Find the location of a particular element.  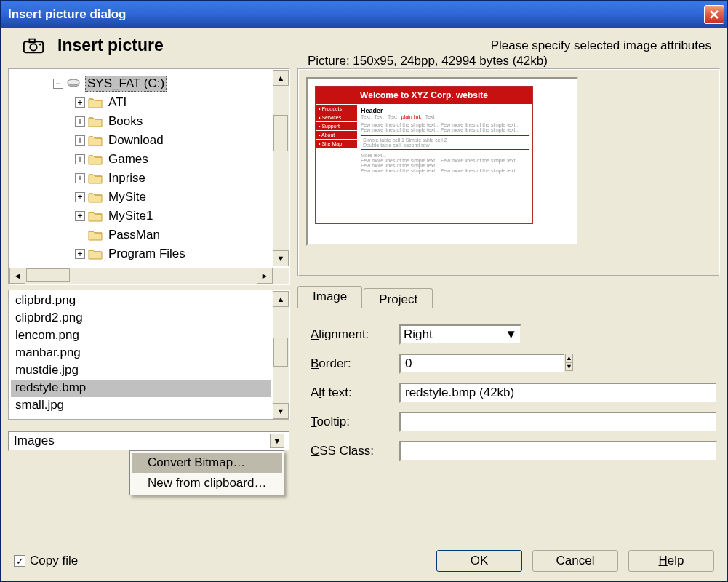

cancel-button: Cancel is located at coordinates (575, 561).